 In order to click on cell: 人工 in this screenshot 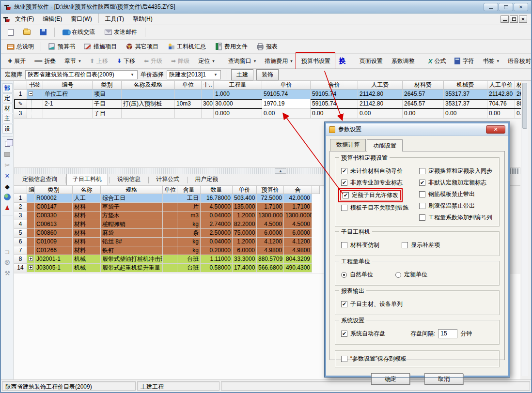, I will do `click(87, 198)`.